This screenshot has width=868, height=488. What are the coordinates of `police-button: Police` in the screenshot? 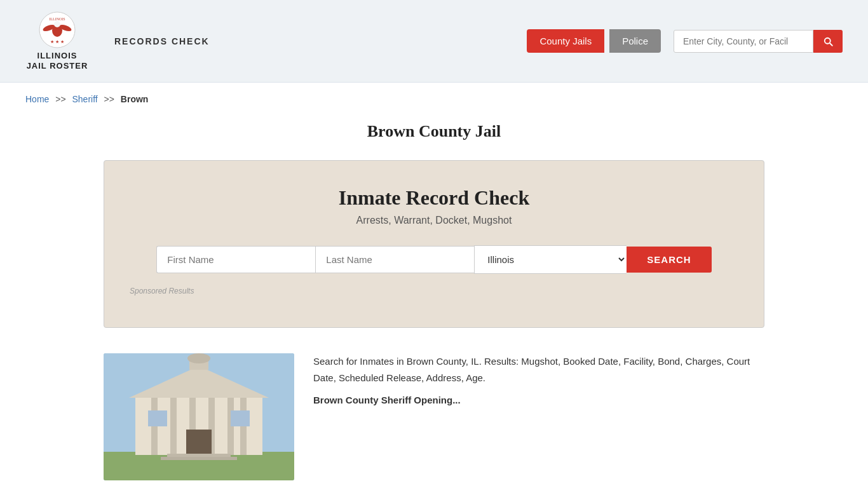 It's located at (635, 41).